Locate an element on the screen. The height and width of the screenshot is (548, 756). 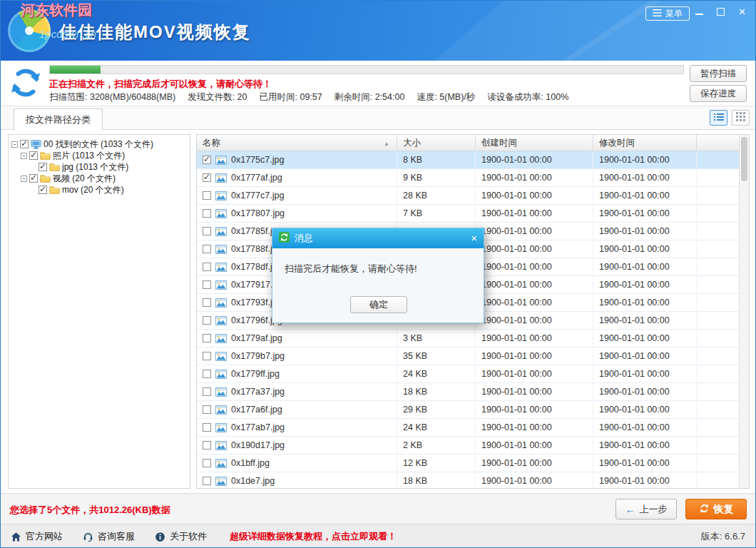
tree-item: jpg (1013 个文件) is located at coordinates (99, 167).